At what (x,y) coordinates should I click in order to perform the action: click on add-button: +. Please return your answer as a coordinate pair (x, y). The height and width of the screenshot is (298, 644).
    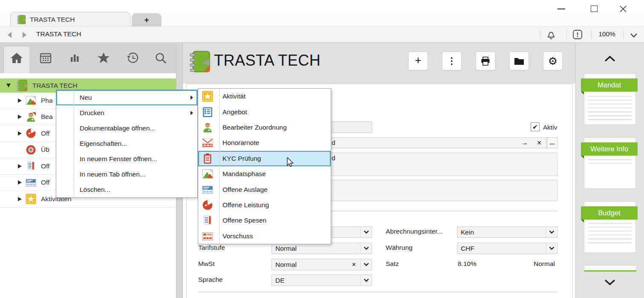
    Looking at the image, I should click on (418, 61).